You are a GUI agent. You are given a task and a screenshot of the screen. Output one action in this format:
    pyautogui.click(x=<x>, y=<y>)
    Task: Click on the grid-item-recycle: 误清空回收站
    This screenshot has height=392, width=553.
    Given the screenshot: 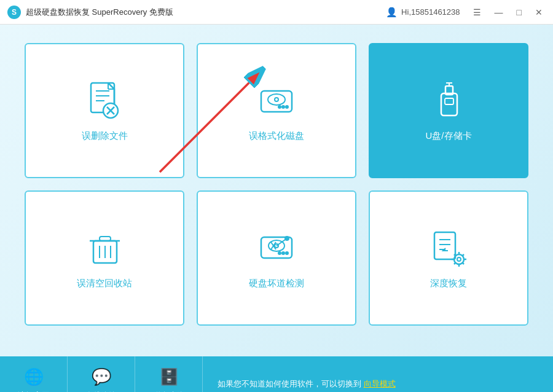 What is the action you would take?
    pyautogui.click(x=104, y=258)
    